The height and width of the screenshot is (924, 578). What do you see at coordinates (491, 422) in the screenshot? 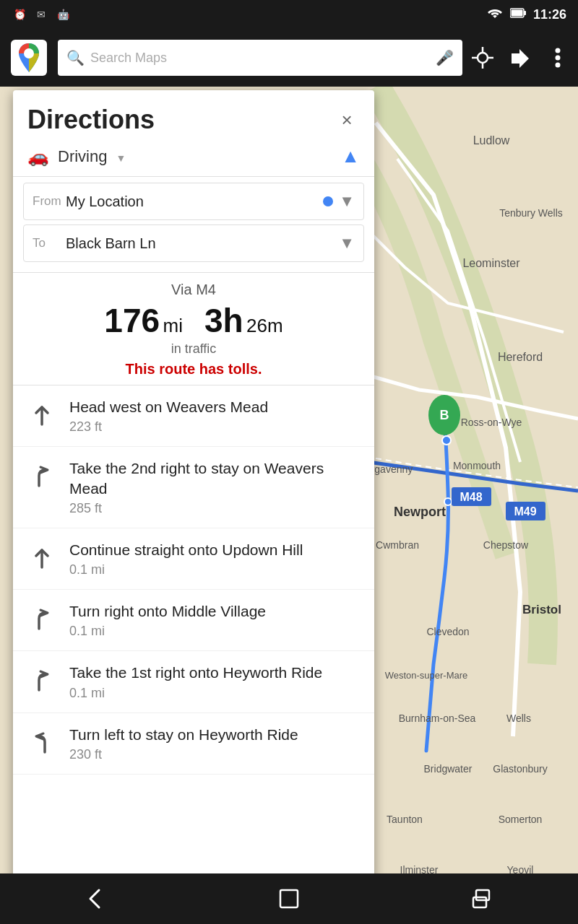
I see `svg-text: Ross-on-Wye` at bounding box center [491, 422].